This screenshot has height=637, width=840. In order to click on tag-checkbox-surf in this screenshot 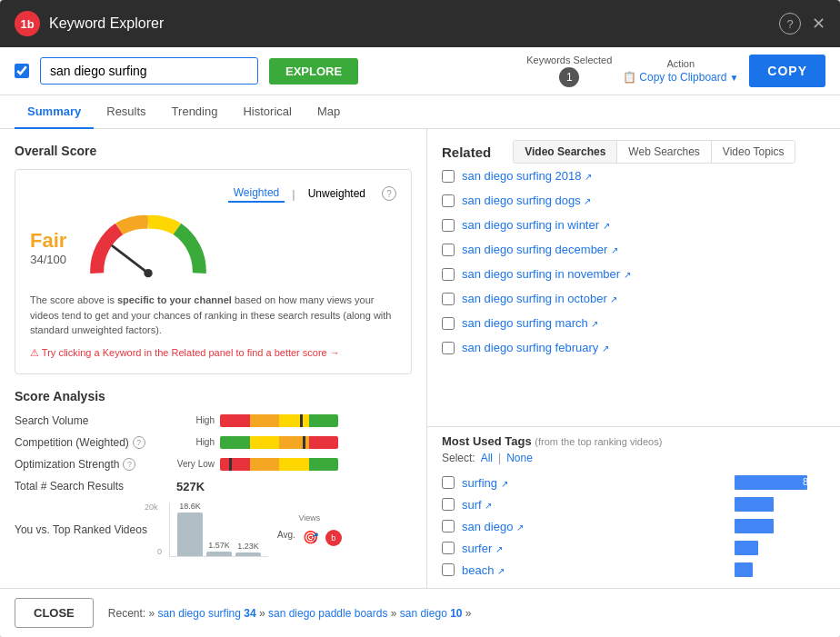, I will do `click(448, 504)`.